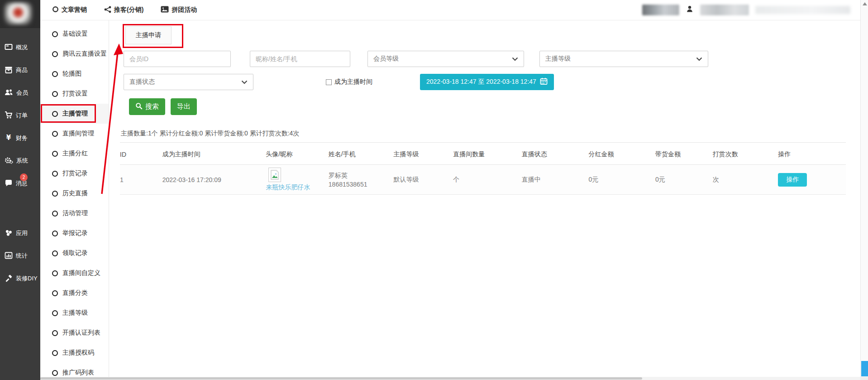 This screenshot has width=868, height=380. Describe the element at coordinates (20, 70) in the screenshot. I see `sidebar-item-goods: 商品` at that location.